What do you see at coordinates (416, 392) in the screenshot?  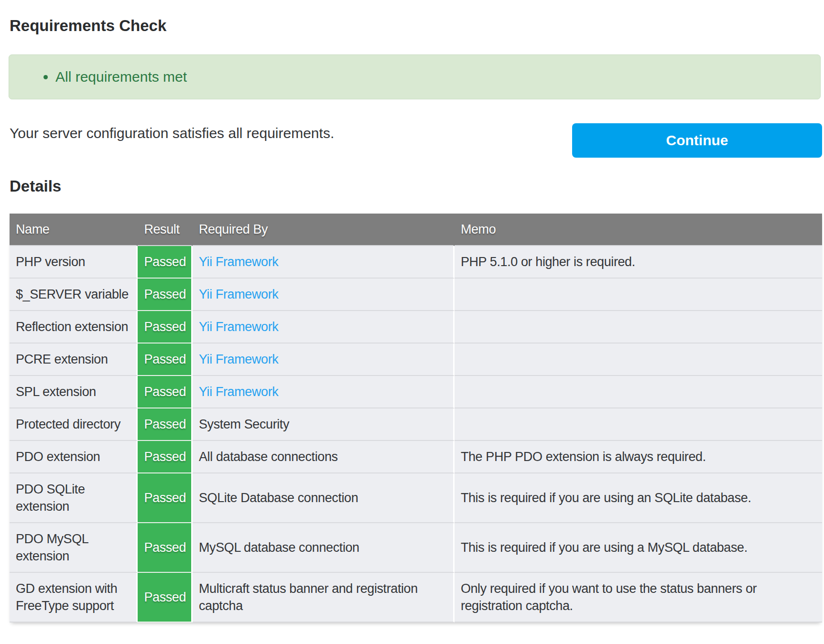 I see `table-row: SPL extensionPassedYii Framework` at bounding box center [416, 392].